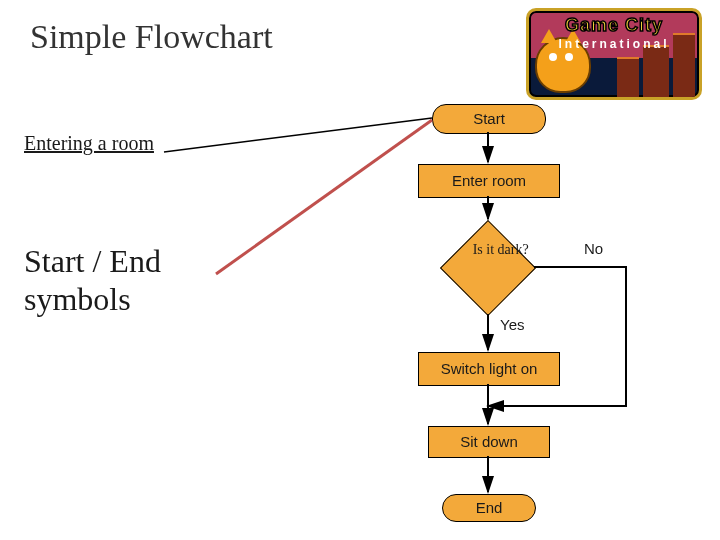 The width and height of the screenshot is (720, 540). I want to click on side-label: Start / End symbols, so click(92, 280).